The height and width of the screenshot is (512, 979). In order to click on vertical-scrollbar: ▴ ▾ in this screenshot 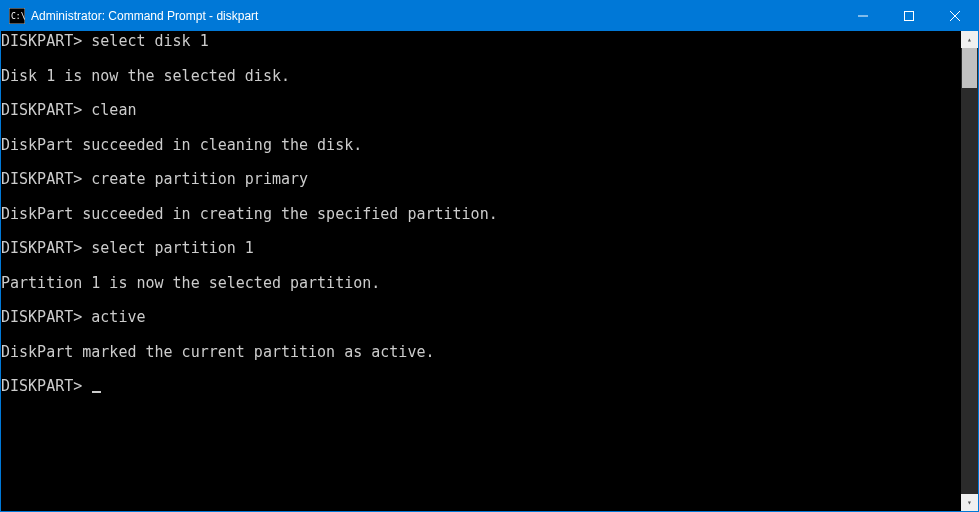, I will do `click(970, 271)`.